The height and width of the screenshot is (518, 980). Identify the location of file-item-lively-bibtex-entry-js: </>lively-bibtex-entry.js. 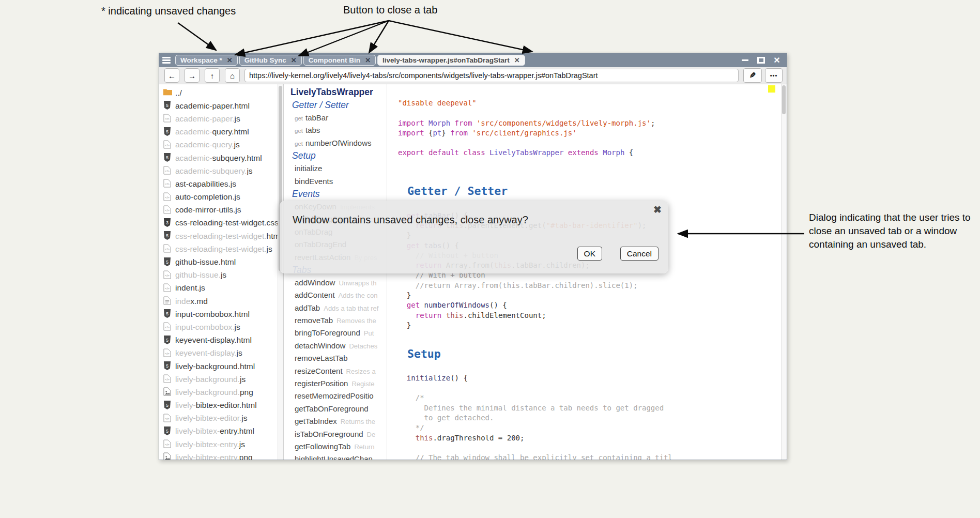
(221, 445).